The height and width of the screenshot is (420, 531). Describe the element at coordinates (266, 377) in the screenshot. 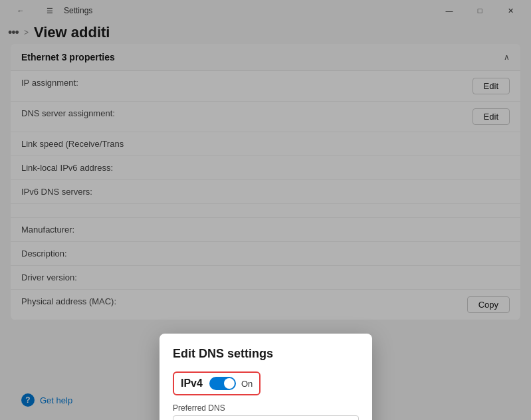

I see `edit-dns-modal: Edit DNS settings IPv4 On` at that location.